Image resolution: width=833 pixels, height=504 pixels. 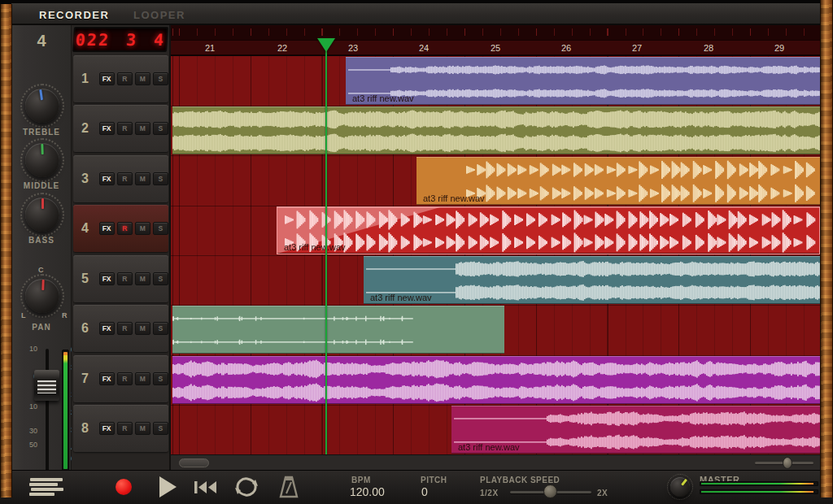 I want to click on lane-divider, so click(x=495, y=156).